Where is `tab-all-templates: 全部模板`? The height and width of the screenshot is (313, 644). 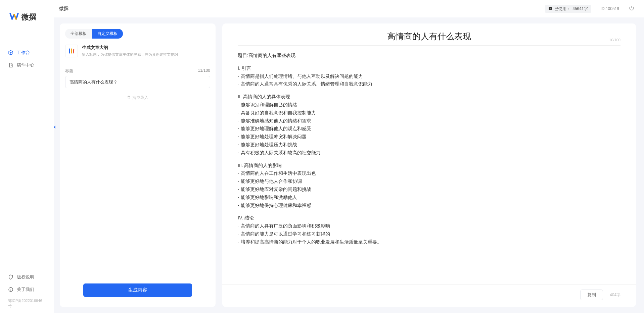 tab-all-templates: 全部模板 is located at coordinates (79, 34).